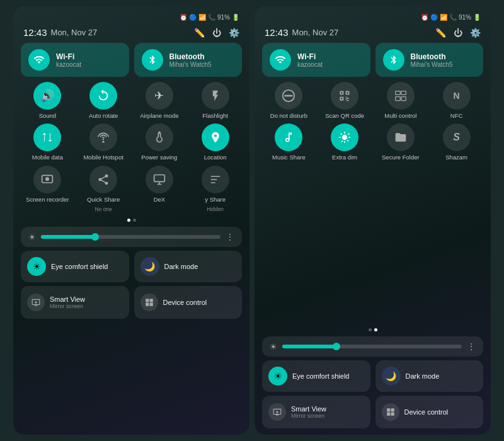 The image size is (504, 441). Describe the element at coordinates (230, 237) in the screenshot. I see `brightness-menu-icon: ⋮` at that location.